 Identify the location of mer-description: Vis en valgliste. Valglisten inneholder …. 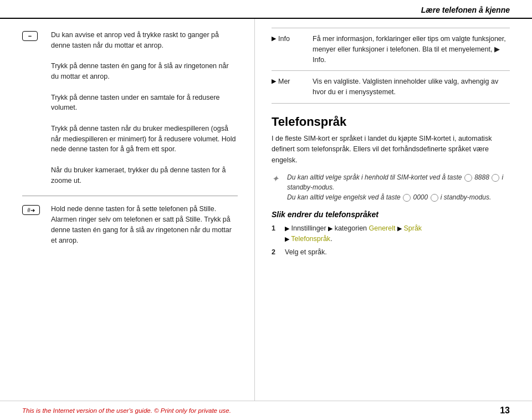
(411, 87).